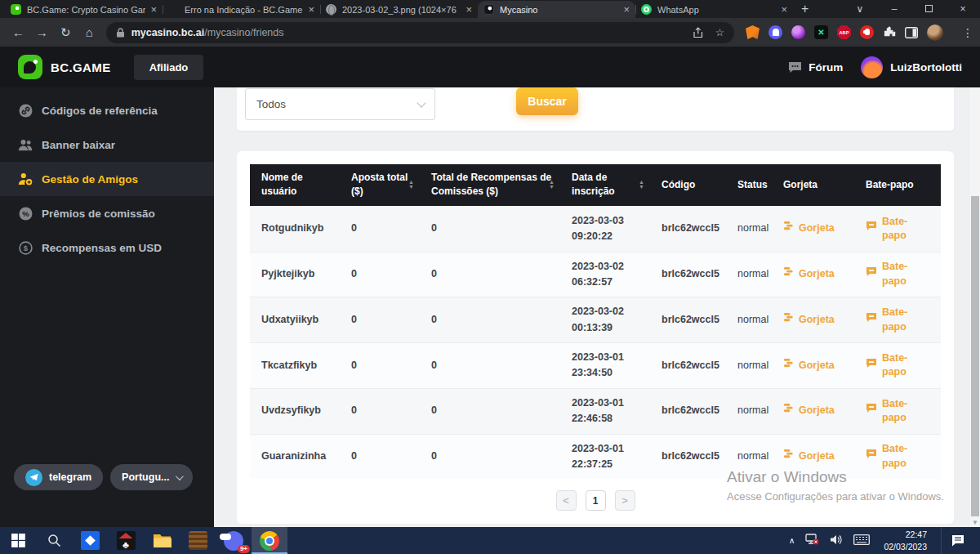 The image size is (980, 554). What do you see at coordinates (234, 541) in the screenshot?
I see `discord-icon: 9+` at bounding box center [234, 541].